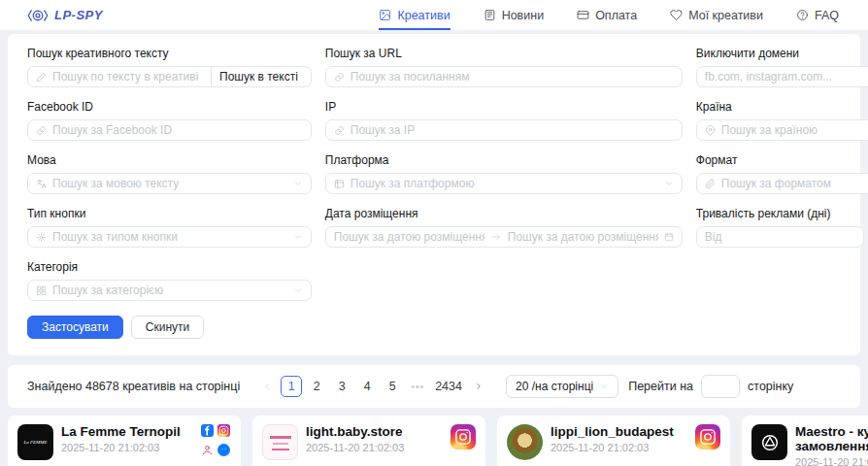 The height and width of the screenshot is (466, 868). What do you see at coordinates (223, 450) in the screenshot?
I see `messenger-icon` at bounding box center [223, 450].